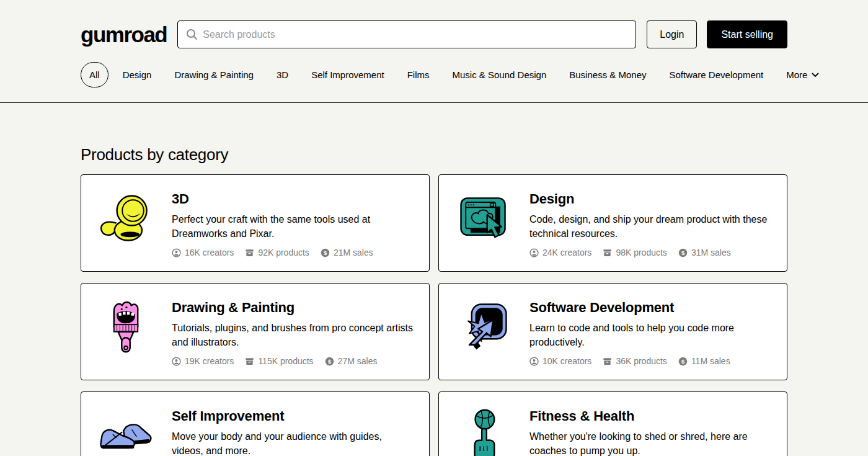 This screenshot has width=868, height=456. Describe the element at coordinates (94, 74) in the screenshot. I see `nav-item-all: All` at that location.